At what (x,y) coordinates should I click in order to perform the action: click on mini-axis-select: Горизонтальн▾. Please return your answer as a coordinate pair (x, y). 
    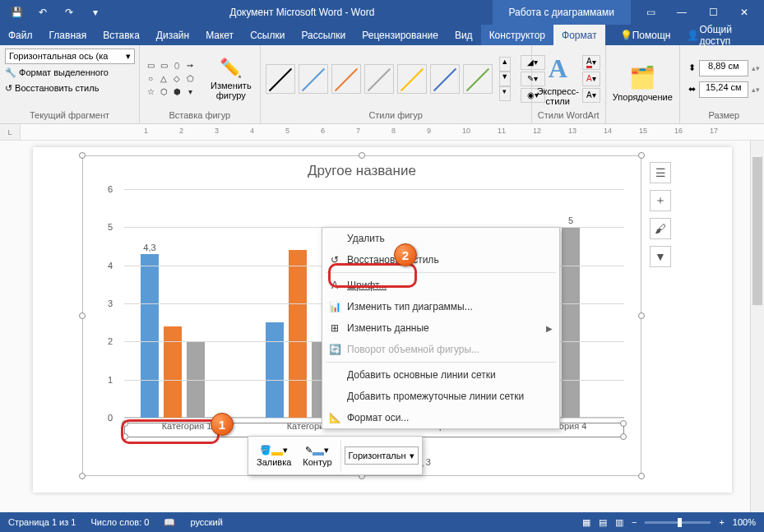
    Looking at the image, I should click on (382, 456).